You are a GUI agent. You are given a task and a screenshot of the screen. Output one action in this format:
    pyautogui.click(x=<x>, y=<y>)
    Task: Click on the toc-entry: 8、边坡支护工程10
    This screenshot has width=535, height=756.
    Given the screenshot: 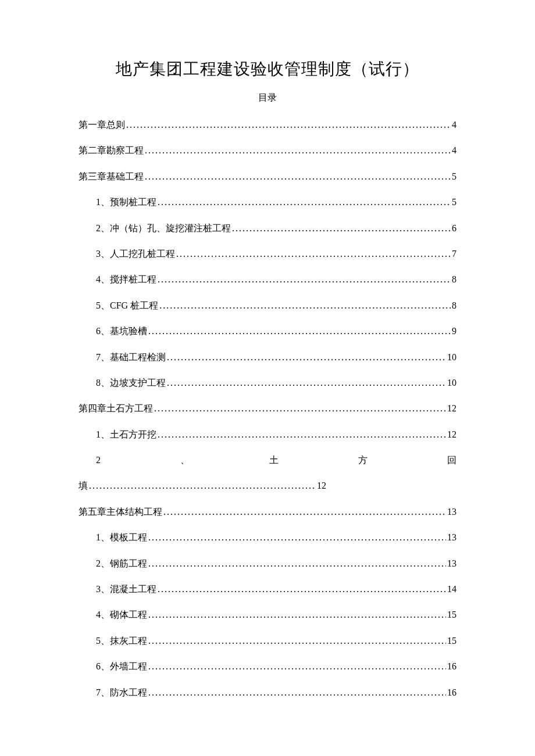 What is the action you would take?
    pyautogui.click(x=268, y=383)
    